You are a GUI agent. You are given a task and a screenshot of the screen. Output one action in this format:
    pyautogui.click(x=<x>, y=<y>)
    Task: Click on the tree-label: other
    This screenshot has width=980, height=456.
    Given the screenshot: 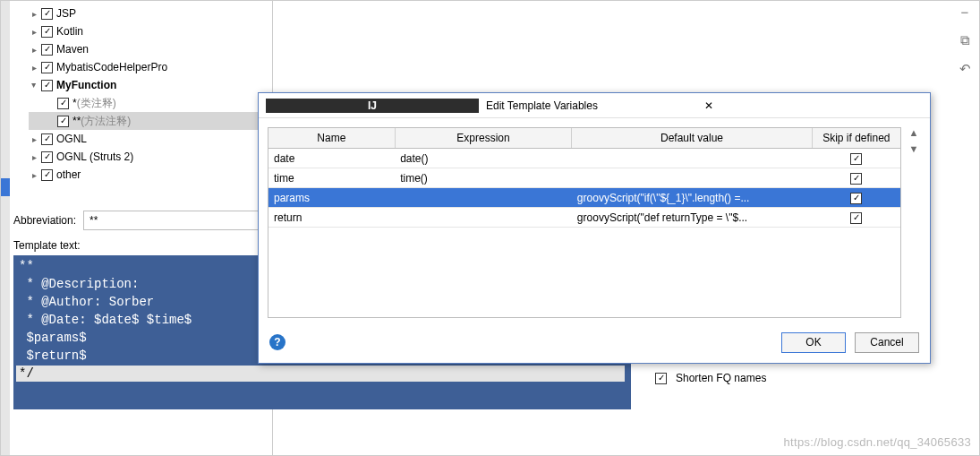 What is the action you would take?
    pyautogui.click(x=68, y=175)
    